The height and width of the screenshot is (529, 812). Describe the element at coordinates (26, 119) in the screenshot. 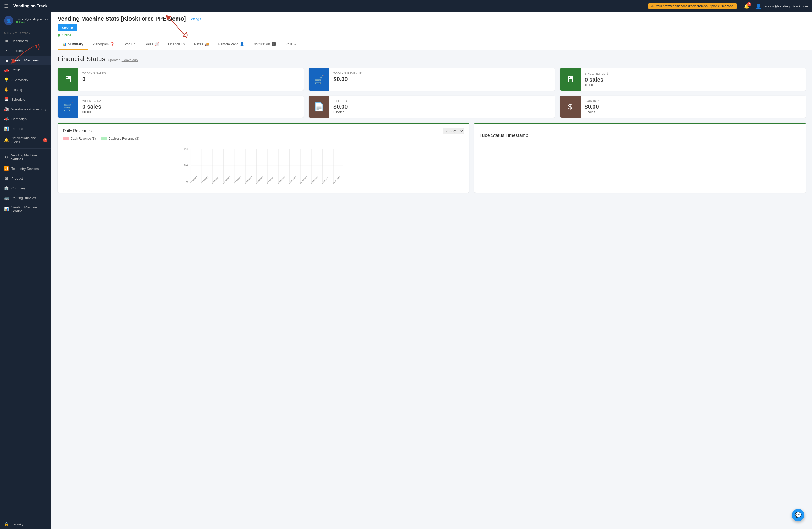

I see `sidebar-item-campaign: 📣 Campaign ‹` at that location.